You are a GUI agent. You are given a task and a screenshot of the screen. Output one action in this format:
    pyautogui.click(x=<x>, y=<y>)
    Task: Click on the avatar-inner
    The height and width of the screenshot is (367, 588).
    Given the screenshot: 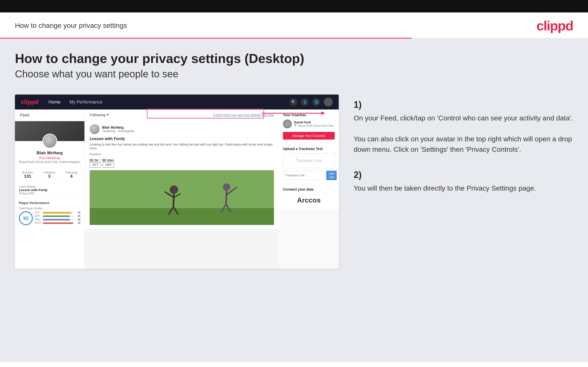 What is the action you would take?
    pyautogui.click(x=50, y=141)
    